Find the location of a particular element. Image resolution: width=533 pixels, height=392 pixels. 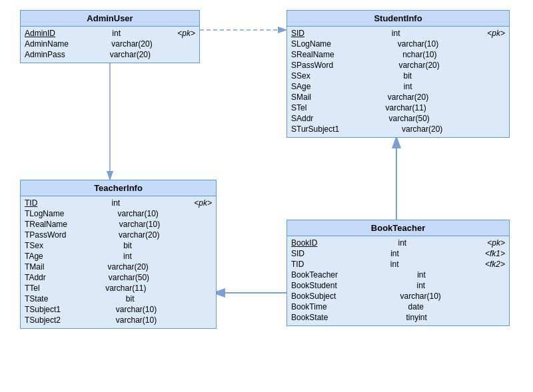

field-name: BookTime is located at coordinates (309, 307).